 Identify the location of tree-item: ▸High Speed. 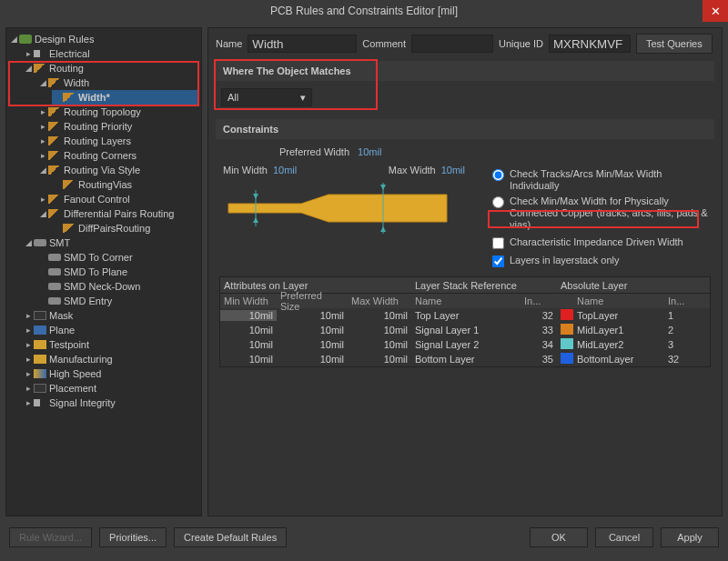
(111, 374).